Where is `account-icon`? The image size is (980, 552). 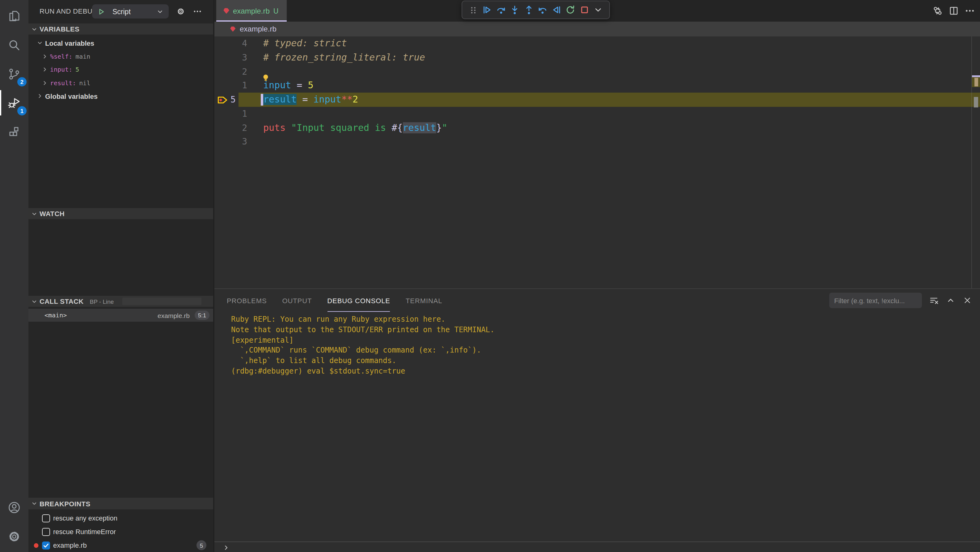
account-icon is located at coordinates (14, 507).